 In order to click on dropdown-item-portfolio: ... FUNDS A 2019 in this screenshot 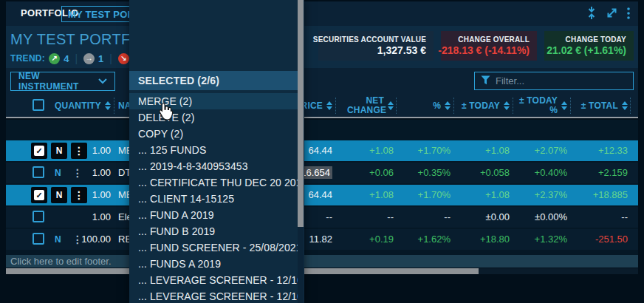, I will do `click(213, 264)`.